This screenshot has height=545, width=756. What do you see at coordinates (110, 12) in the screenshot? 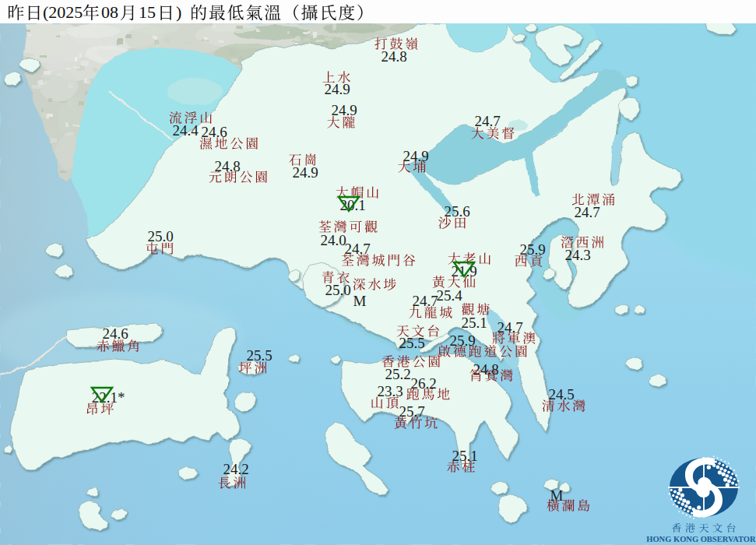
I see `svg-text: 08` at bounding box center [110, 12].